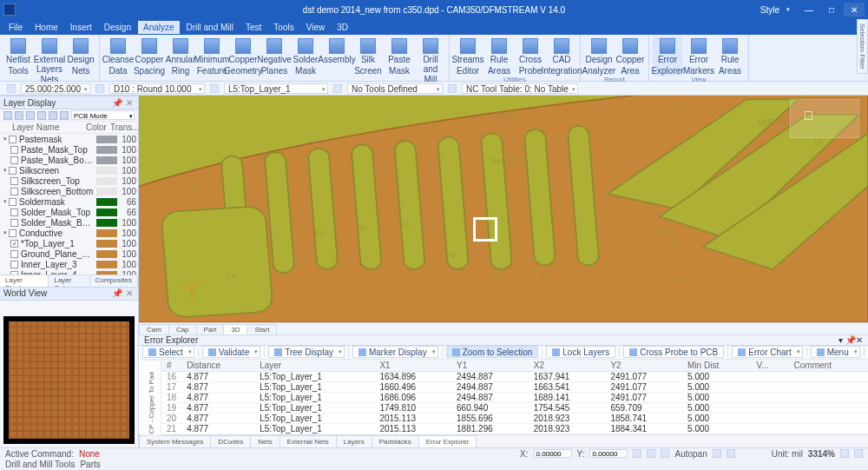  What do you see at coordinates (515, 408) in the screenshot?
I see `table-row: 194.877L5:Top_Layer_11749.810660.9401754…` at bounding box center [515, 408].